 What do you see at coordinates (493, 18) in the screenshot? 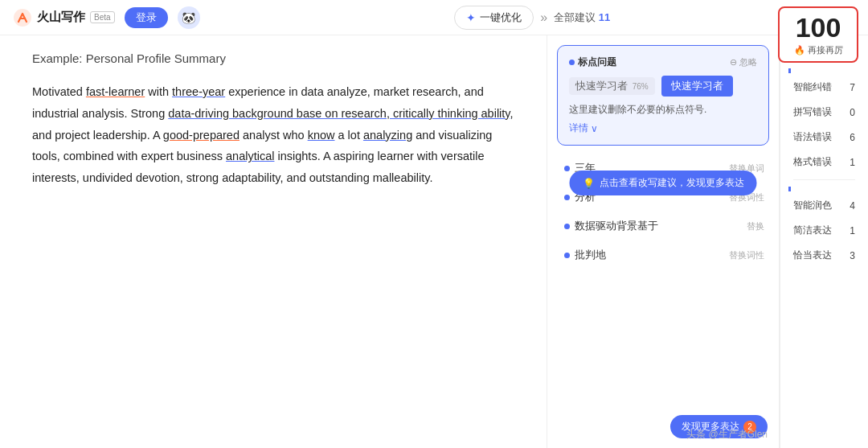
I see `optimize-button: ✦ 一键优化` at bounding box center [493, 18].